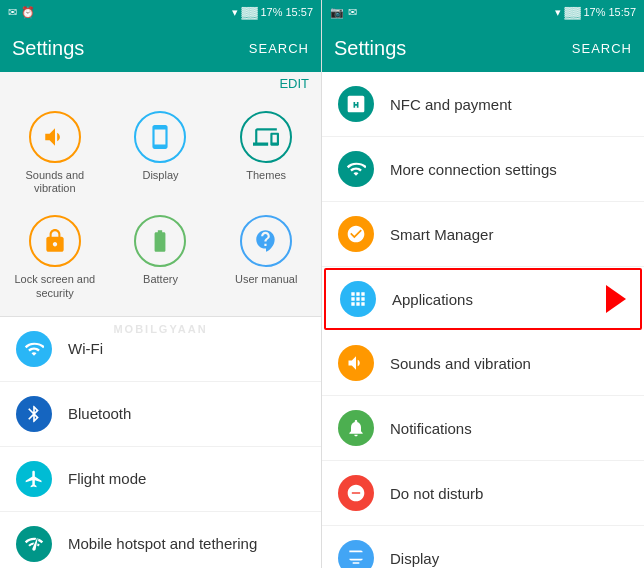  What do you see at coordinates (160, 414) in the screenshot?
I see `list-item-bluetooth: Bluetooth` at bounding box center [160, 414].